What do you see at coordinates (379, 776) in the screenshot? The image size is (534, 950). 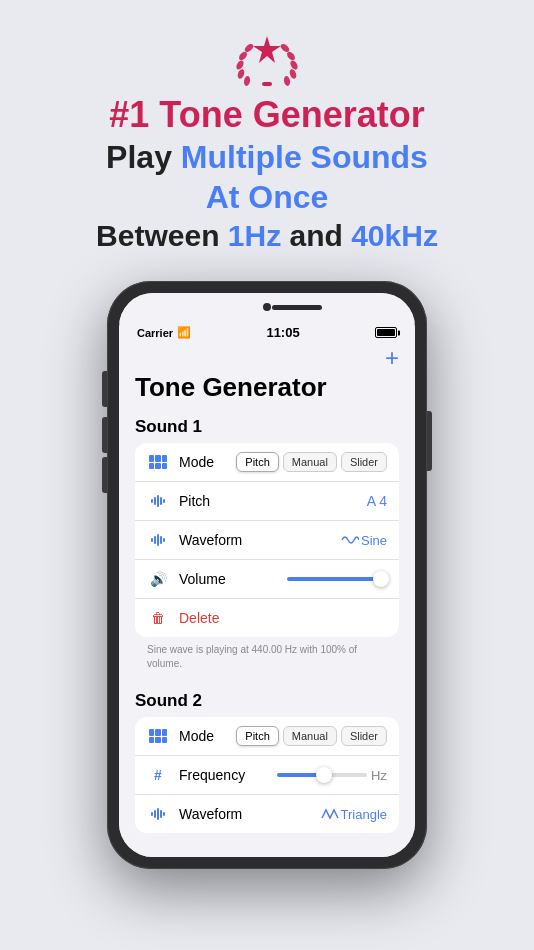 I see `hz-unit: Hz` at bounding box center [379, 776].